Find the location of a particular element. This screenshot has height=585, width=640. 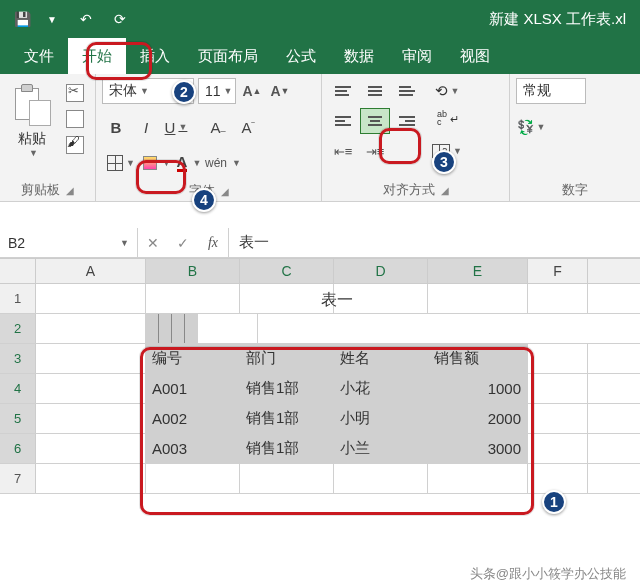

enter-icon: ✓ is located at coordinates (183, 243).